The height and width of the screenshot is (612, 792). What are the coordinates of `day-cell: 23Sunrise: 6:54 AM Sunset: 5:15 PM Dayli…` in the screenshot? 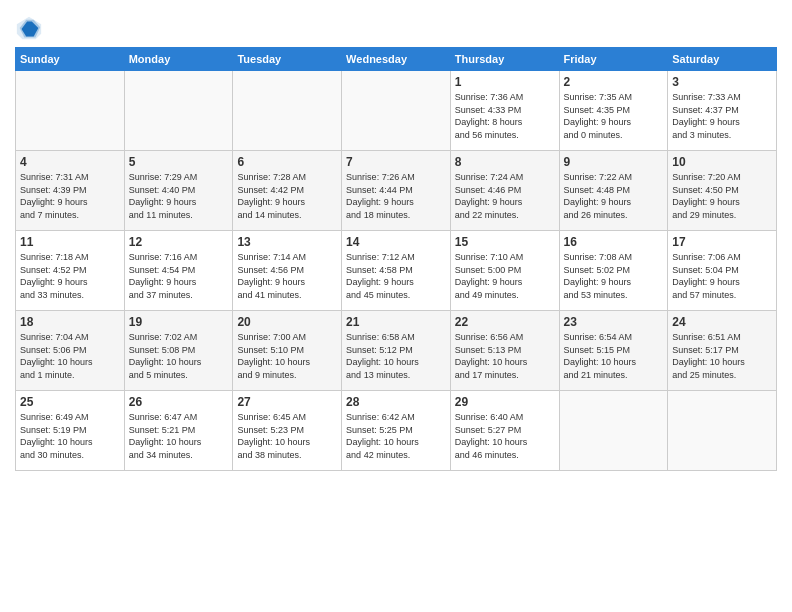 It's located at (614, 351).